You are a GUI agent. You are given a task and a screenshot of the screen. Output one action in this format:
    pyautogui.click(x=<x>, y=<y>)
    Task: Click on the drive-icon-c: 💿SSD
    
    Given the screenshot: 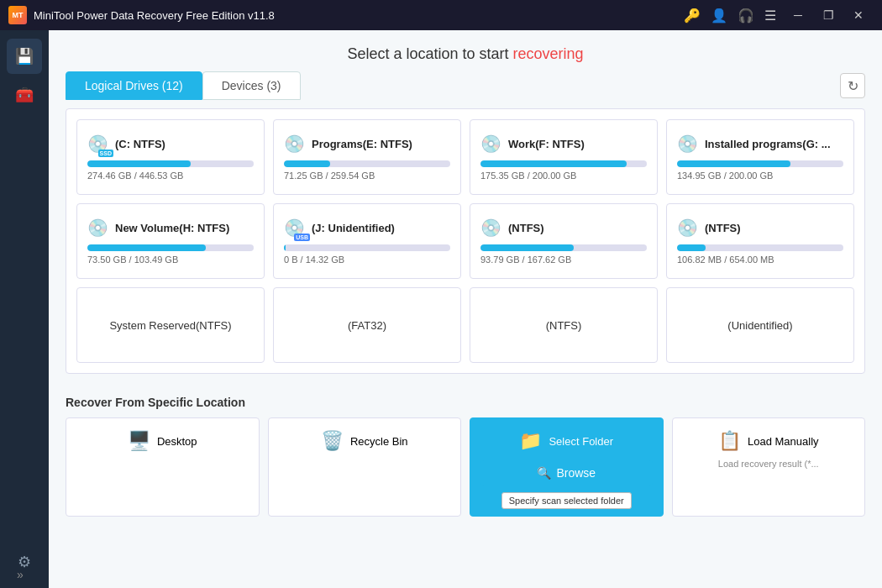 What is the action you would take?
    pyautogui.click(x=97, y=144)
    